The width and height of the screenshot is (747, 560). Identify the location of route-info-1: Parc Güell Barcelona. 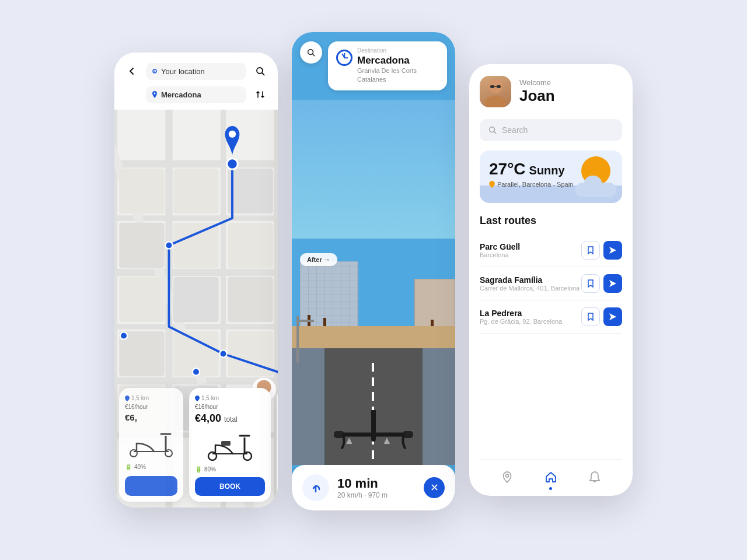
(530, 250).